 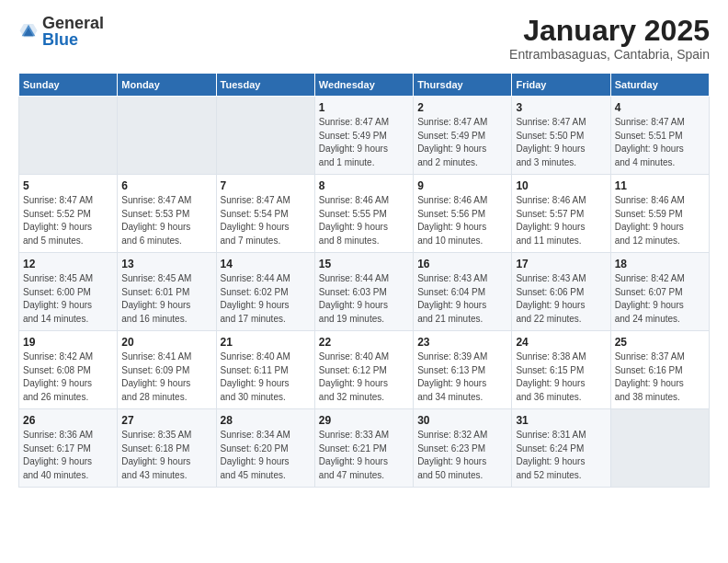 What do you see at coordinates (561, 143) in the screenshot?
I see `cell-details: Sunrise: 8:47 AMSunset: 5:50 PMDaylight:…` at bounding box center [561, 143].